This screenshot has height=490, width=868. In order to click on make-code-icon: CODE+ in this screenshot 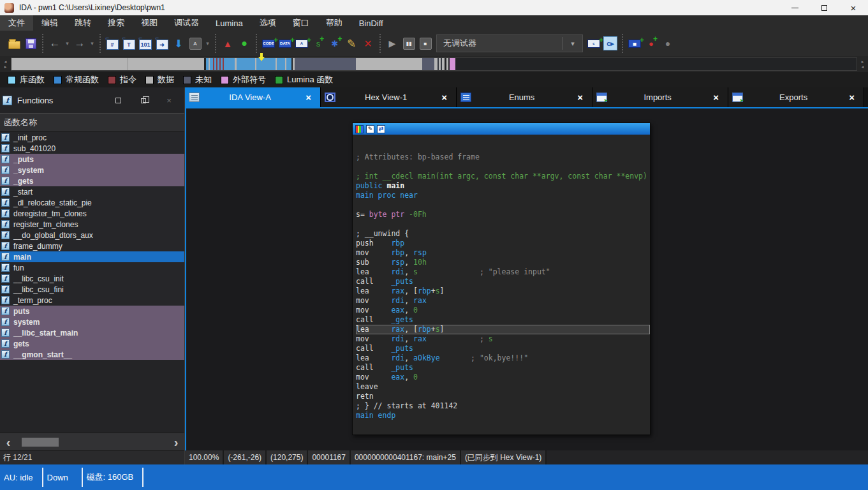, I will do `click(268, 43)`.